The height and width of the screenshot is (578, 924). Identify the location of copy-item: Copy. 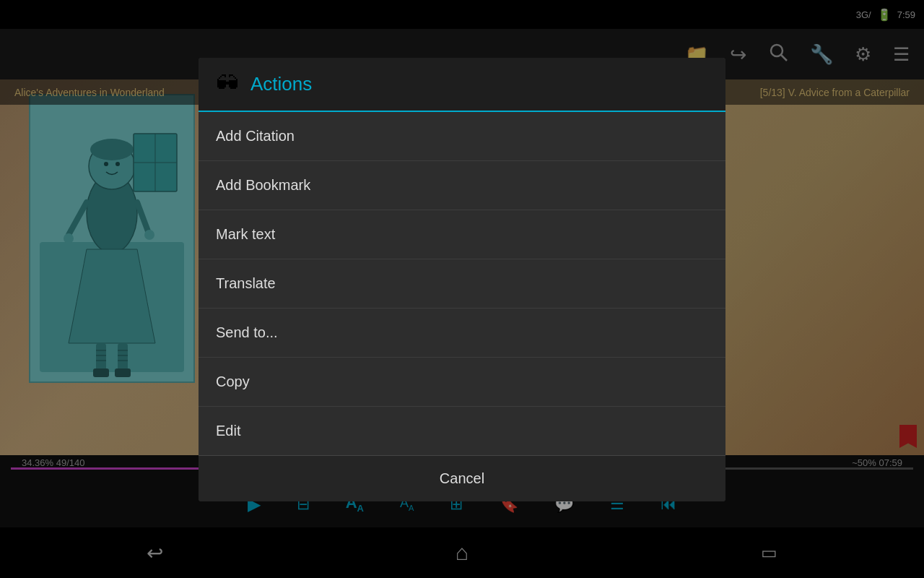
(462, 382).